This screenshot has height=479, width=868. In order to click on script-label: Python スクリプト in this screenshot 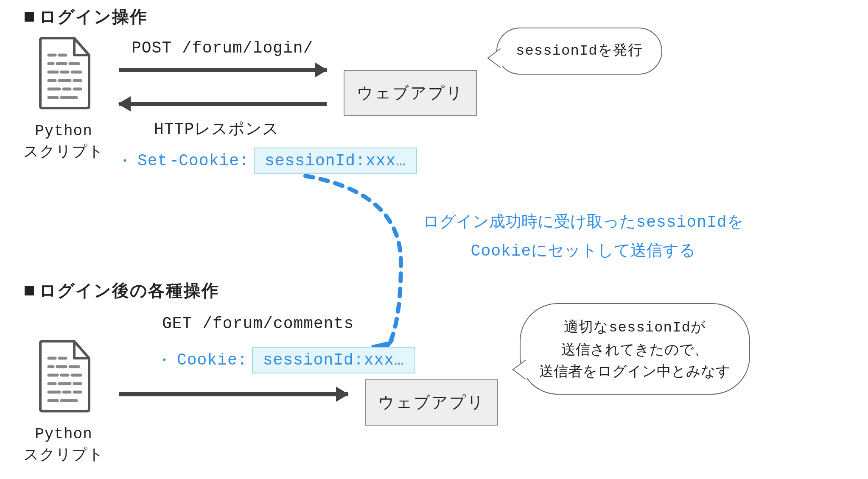, I will do `click(64, 445)`.